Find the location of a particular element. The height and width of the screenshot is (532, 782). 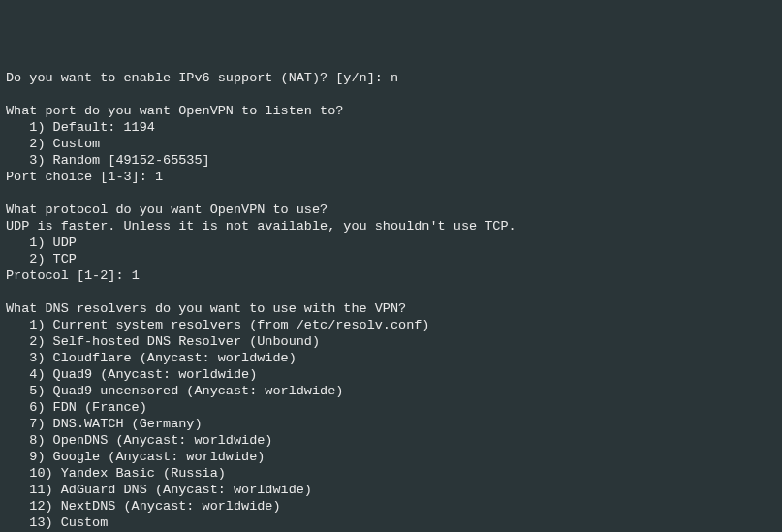

port-option-2: 2) Custom is located at coordinates (391, 143).